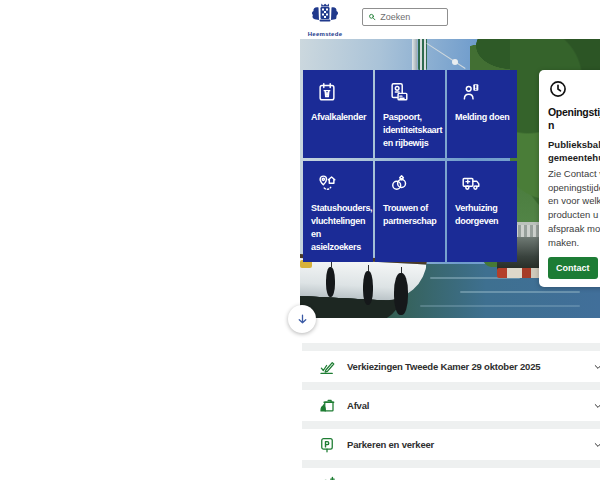 This screenshot has width=600, height=480. I want to click on person-alert-icon, so click(471, 92).